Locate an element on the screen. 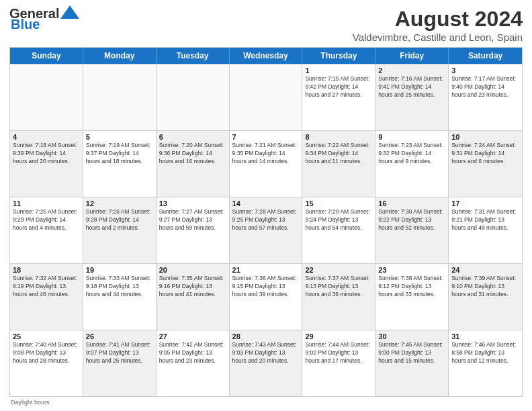 Image resolution: width=532 pixels, height=411 pixels. cell-daylight-info: Sunrise: 7:43 AM Sunset: 9:03 PM Dayligh… is located at coordinates (266, 353).